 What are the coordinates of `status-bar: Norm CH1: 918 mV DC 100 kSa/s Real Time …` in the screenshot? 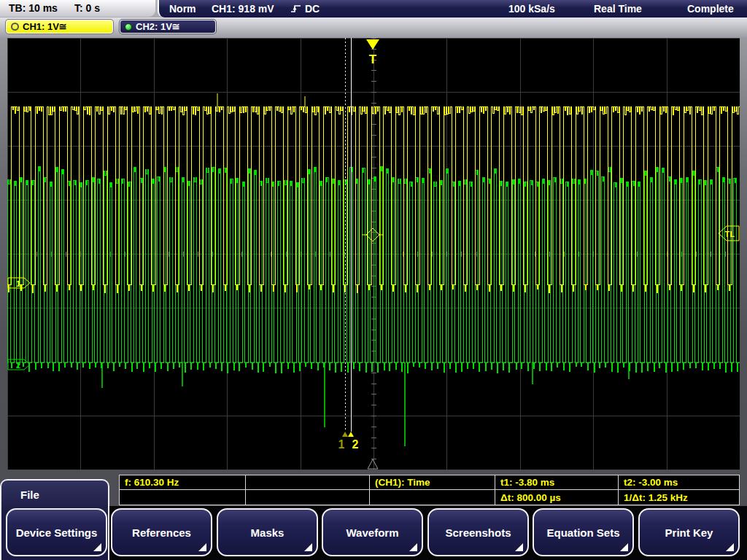 It's located at (452, 9).